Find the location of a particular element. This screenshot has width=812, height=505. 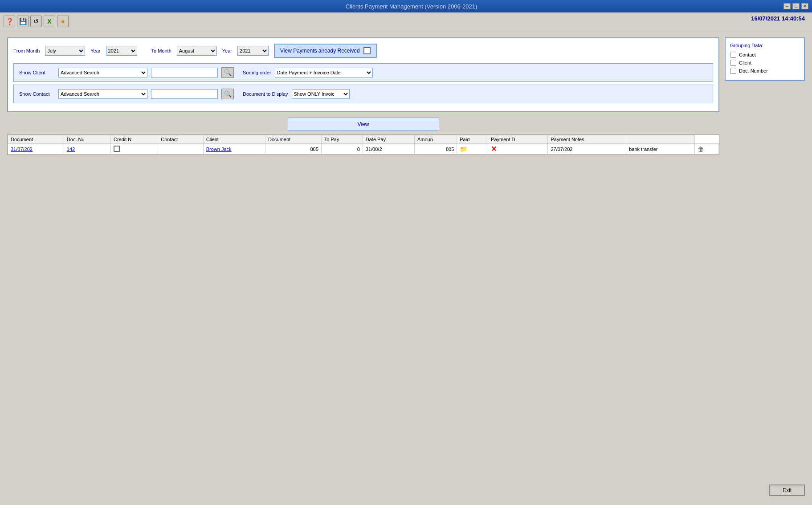

app-title: Clients Payment Management (Version 2006… is located at coordinates (412, 6).